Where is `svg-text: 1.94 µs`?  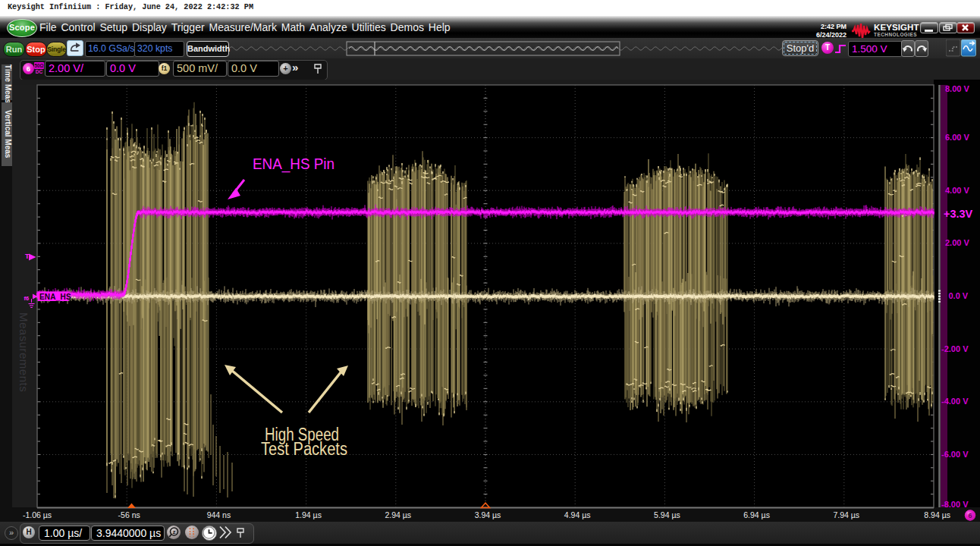 svg-text: 1.94 µs is located at coordinates (308, 515).